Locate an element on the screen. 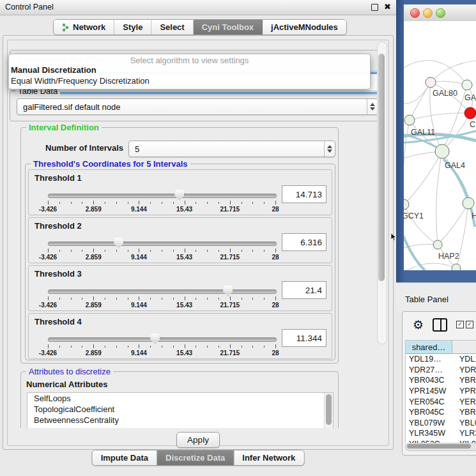  table-horizontal-scrollbar is located at coordinates (441, 447).